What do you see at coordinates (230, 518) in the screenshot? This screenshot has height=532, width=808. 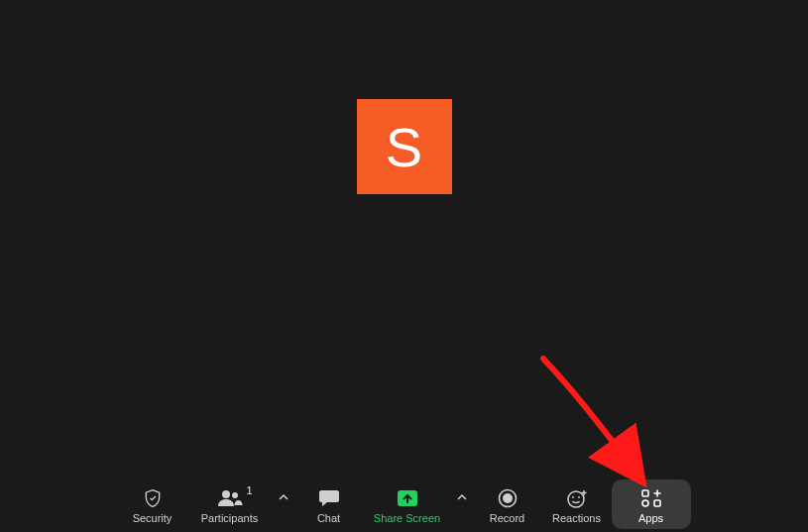 I see `participants-label: Participants` at bounding box center [230, 518].